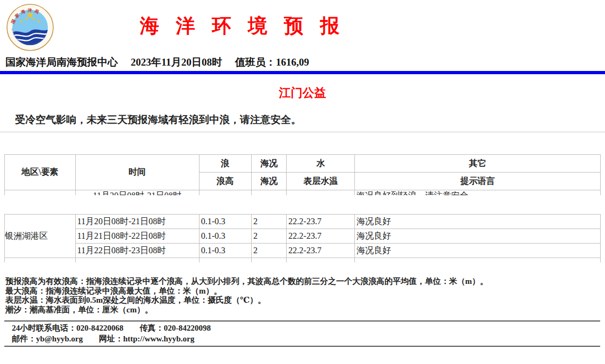 This screenshot has width=605, height=364. Describe the element at coordinates (302, 333) in the screenshot. I see `contact-block: 24小时联系电话：020-84220068传真：020-84220098 邮件：…` at that location.